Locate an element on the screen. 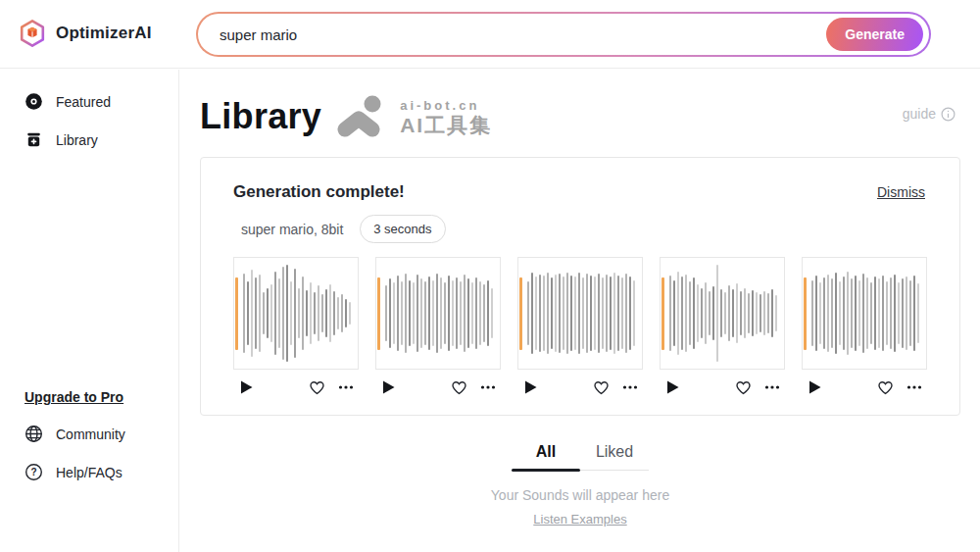 This screenshot has width=980, height=552. page-title: Library is located at coordinates (261, 117).